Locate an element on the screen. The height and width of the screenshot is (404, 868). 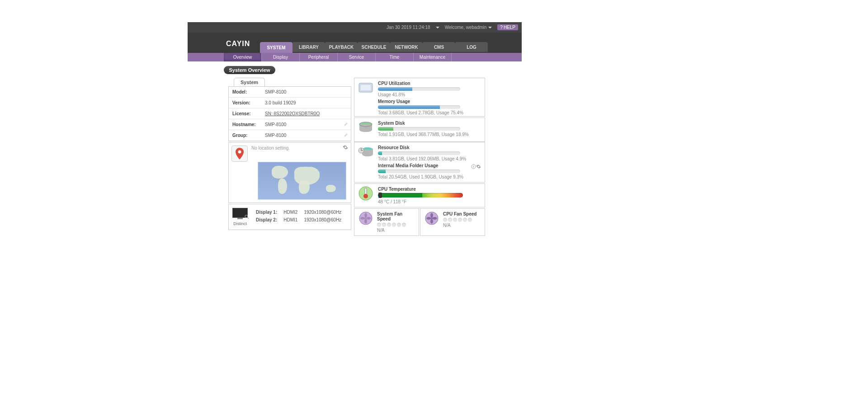
tab-network: NETWORK is located at coordinates (406, 47).